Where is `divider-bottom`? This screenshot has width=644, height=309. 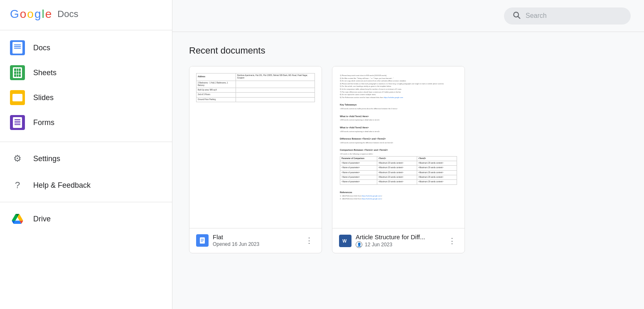 divider-bottom is located at coordinates (86, 202).